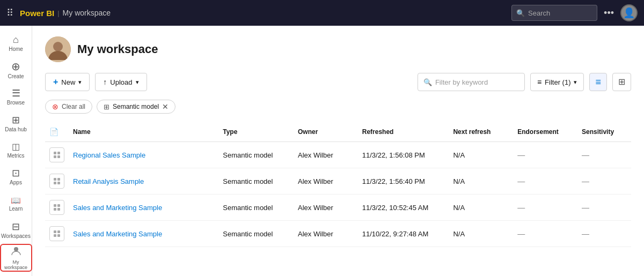  What do you see at coordinates (106, 107) in the screenshot?
I see `tag-grid-icon: ⊞` at bounding box center [106, 107].